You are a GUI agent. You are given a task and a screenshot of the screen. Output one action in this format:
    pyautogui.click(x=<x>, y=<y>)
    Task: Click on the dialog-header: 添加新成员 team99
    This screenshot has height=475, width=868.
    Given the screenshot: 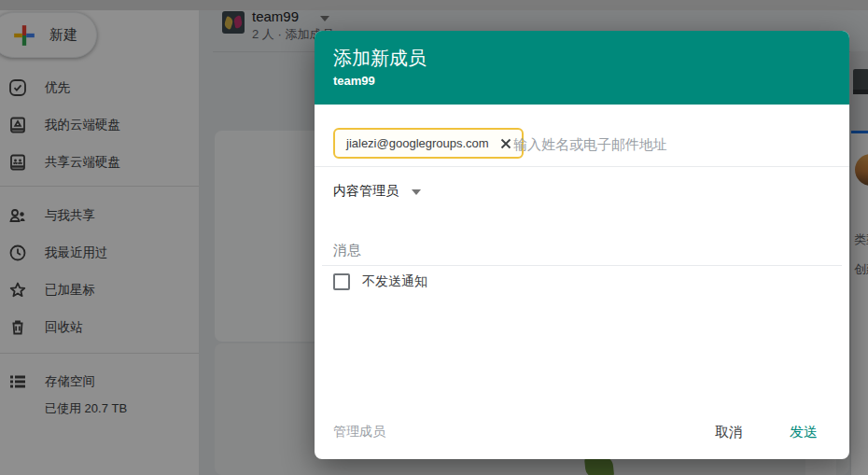 What is the action you would take?
    pyautogui.click(x=582, y=67)
    